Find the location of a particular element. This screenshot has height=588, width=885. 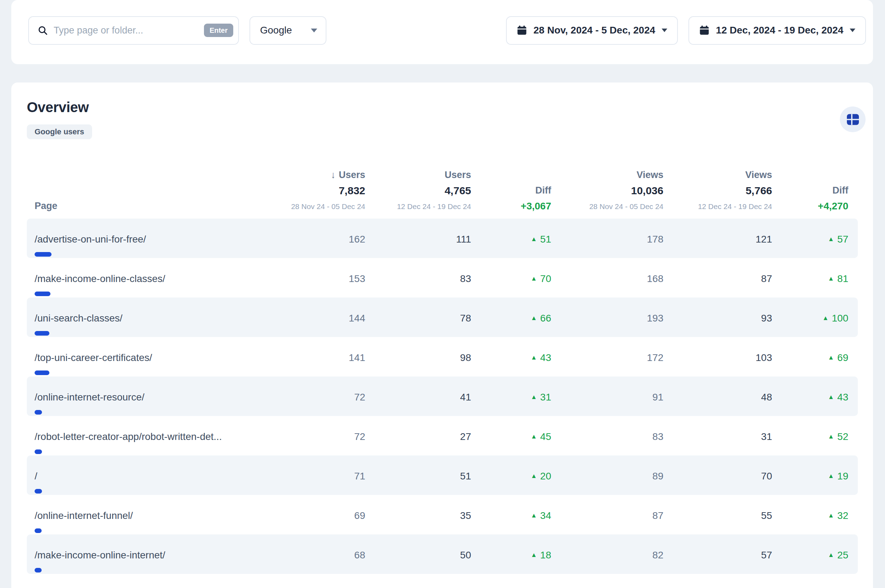

views-diff-value: 32 is located at coordinates (843, 516).